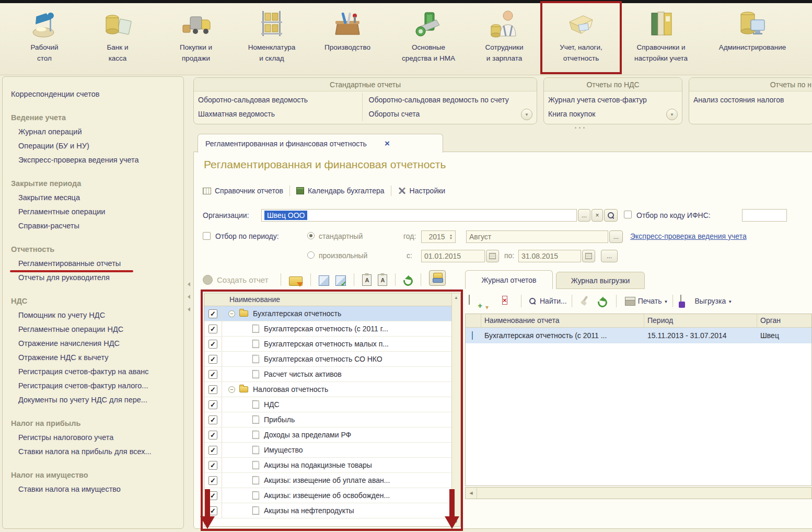  Describe the element at coordinates (639, 493) in the screenshot. I see `journal-horizontal-scrollbar: ◀` at that location.